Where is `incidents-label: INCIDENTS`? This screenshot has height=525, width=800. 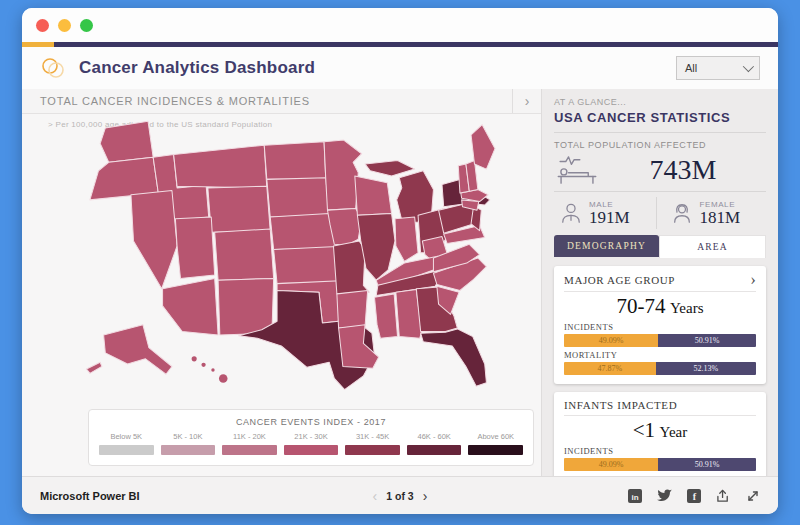 incidents-label: INCIDENTS is located at coordinates (660, 451).